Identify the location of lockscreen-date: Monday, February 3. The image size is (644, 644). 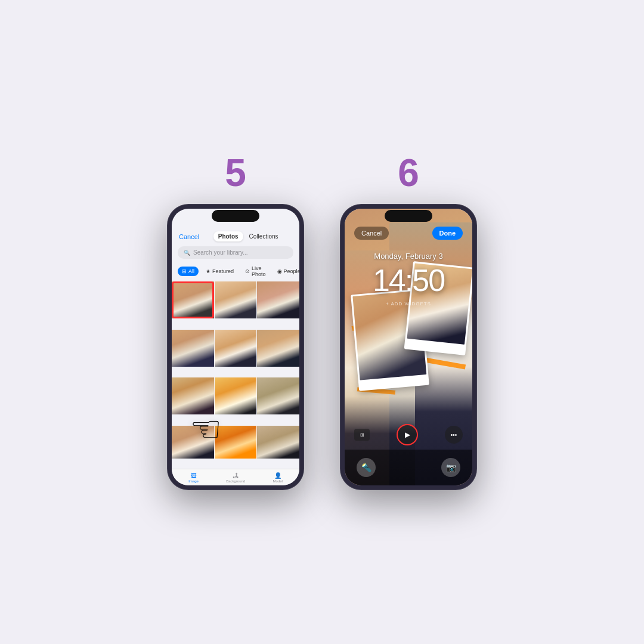
(408, 256).